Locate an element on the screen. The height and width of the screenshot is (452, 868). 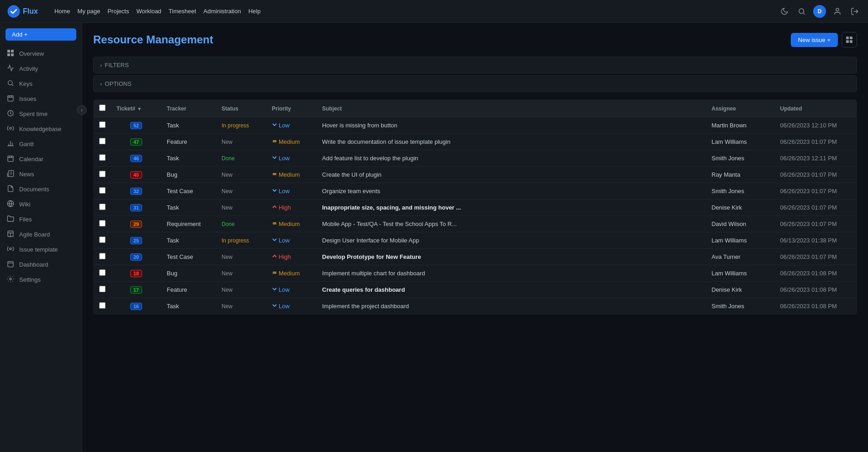
app-logo: Flux is located at coordinates (23, 11).